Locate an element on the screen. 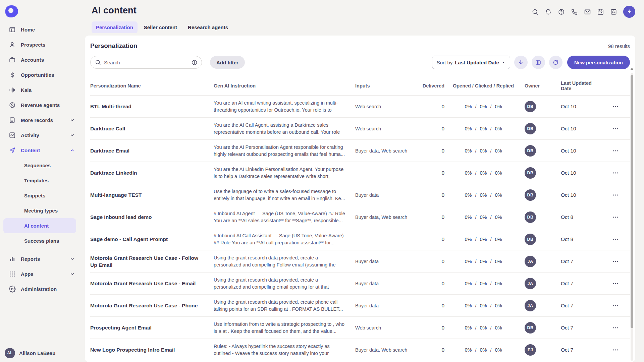  app-logo is located at coordinates (40, 13).